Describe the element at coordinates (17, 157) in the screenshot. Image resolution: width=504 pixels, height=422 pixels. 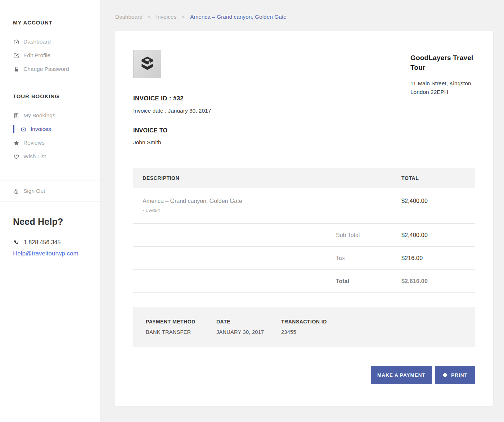
I see `heart-icon` at that location.